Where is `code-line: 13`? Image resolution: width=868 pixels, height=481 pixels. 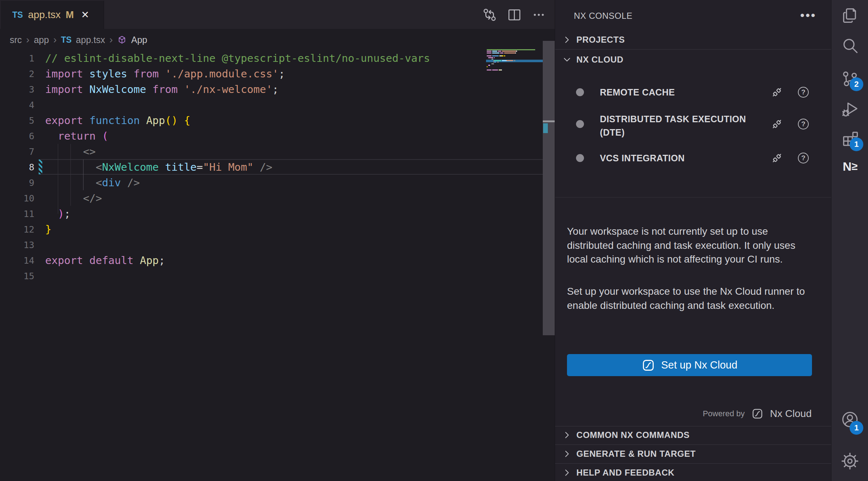 code-line: 13 is located at coordinates (271, 245).